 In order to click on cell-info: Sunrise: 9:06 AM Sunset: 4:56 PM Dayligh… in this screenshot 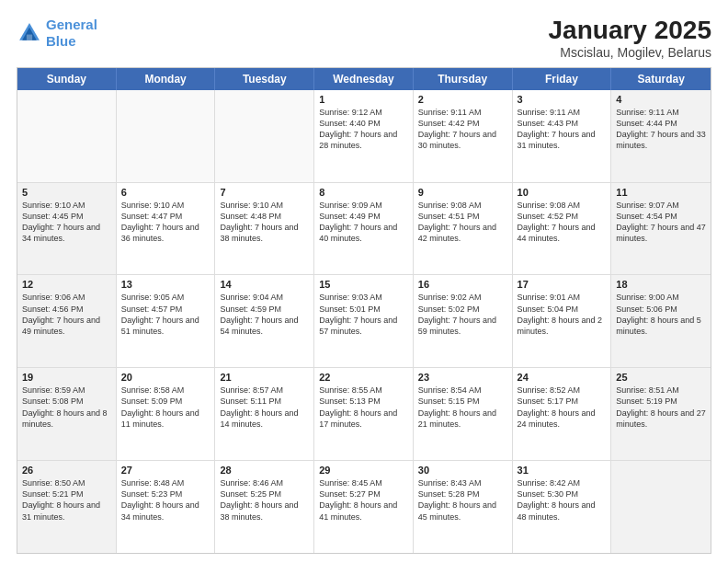, I will do `click(66, 315)`.